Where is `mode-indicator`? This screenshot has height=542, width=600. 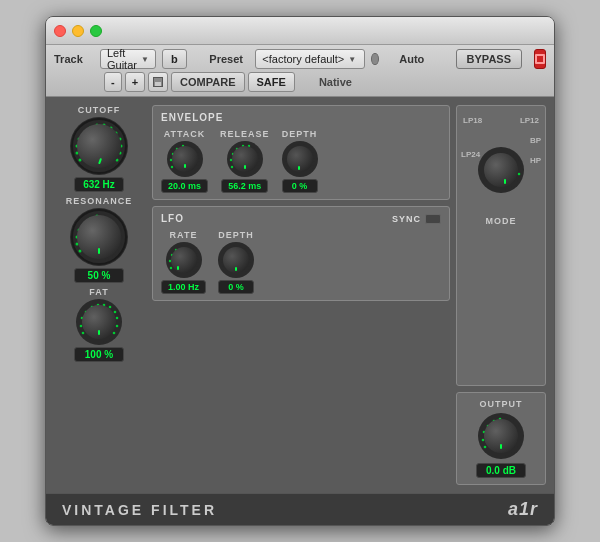 mode-indicator is located at coordinates (505, 182).